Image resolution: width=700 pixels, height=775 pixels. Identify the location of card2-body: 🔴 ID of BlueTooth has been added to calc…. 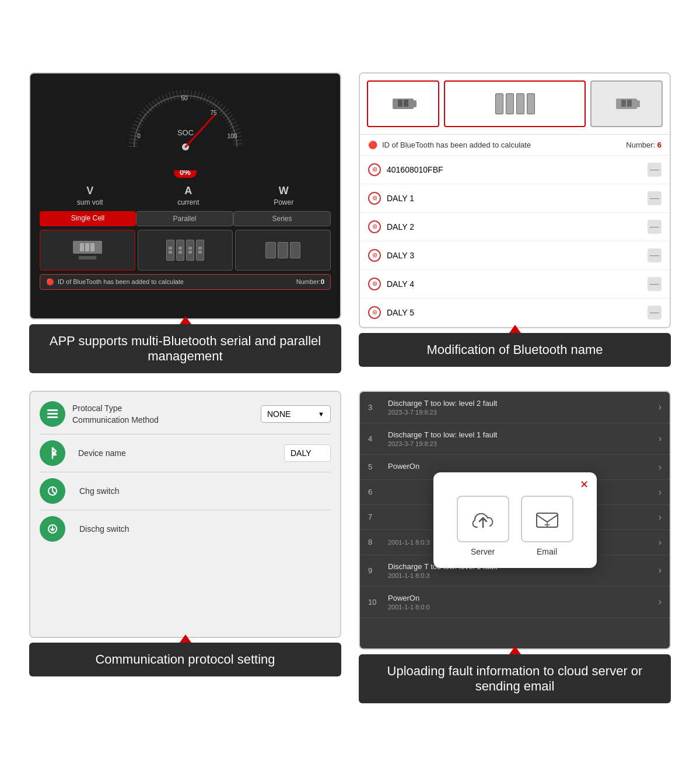
(514, 201).